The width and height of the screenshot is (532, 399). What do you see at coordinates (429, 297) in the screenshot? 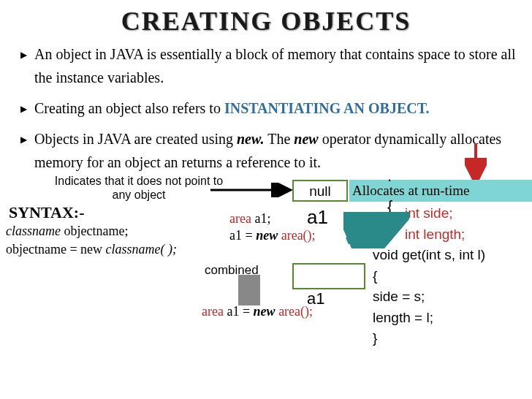
I see `code-stmt: side = s;` at bounding box center [429, 297].